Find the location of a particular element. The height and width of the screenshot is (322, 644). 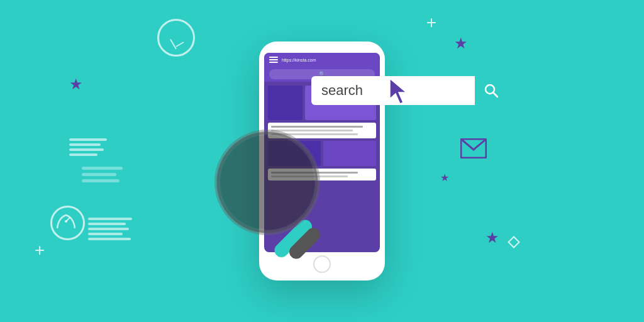

search-button is located at coordinates (491, 91).